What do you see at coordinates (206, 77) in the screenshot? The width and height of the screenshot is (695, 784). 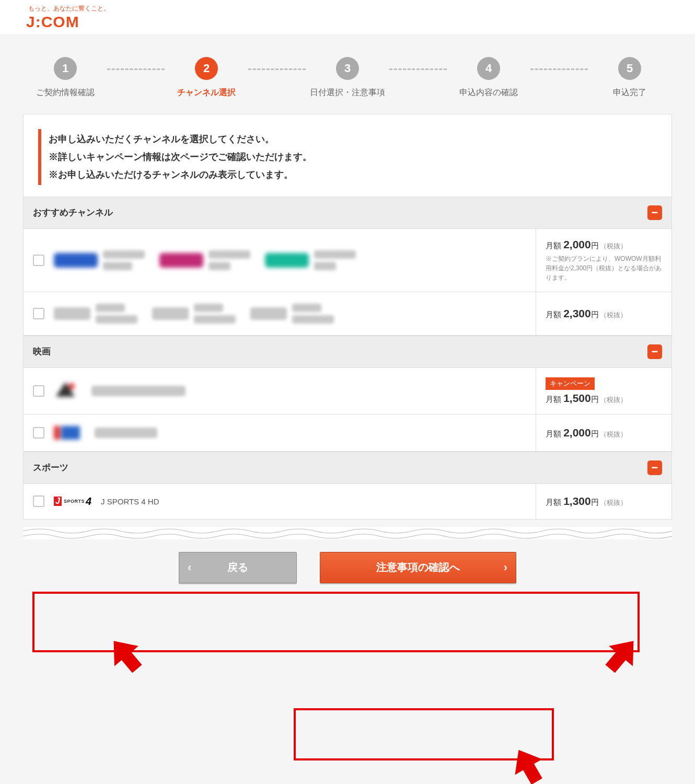 I see `step-2: 2 チャンネル選択` at bounding box center [206, 77].